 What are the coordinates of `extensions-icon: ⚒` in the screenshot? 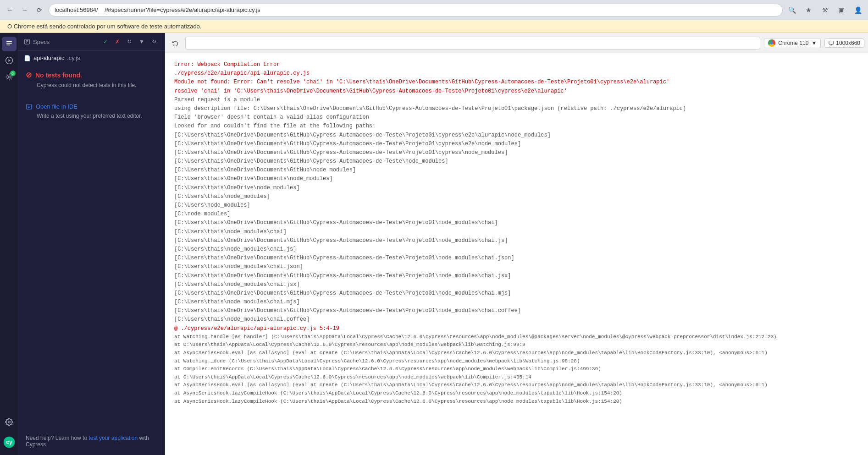 It's located at (825, 10).